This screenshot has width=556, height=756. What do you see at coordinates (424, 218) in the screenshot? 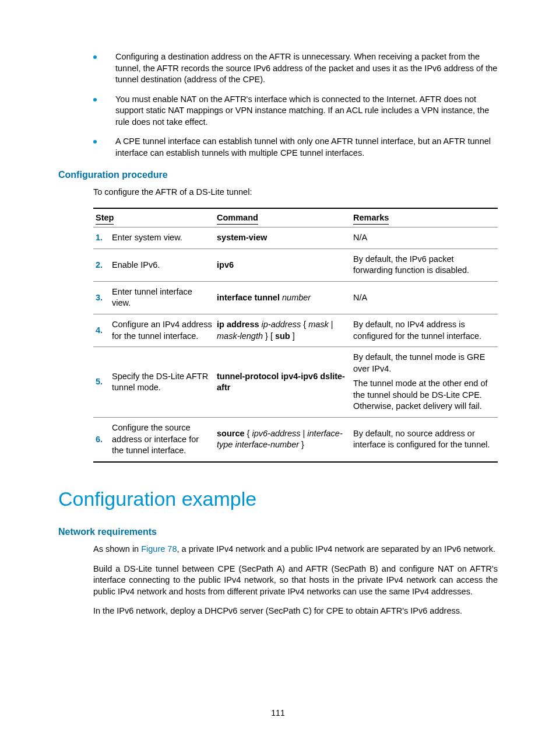
I see `col-header-remarks: Remarks` at bounding box center [424, 218].